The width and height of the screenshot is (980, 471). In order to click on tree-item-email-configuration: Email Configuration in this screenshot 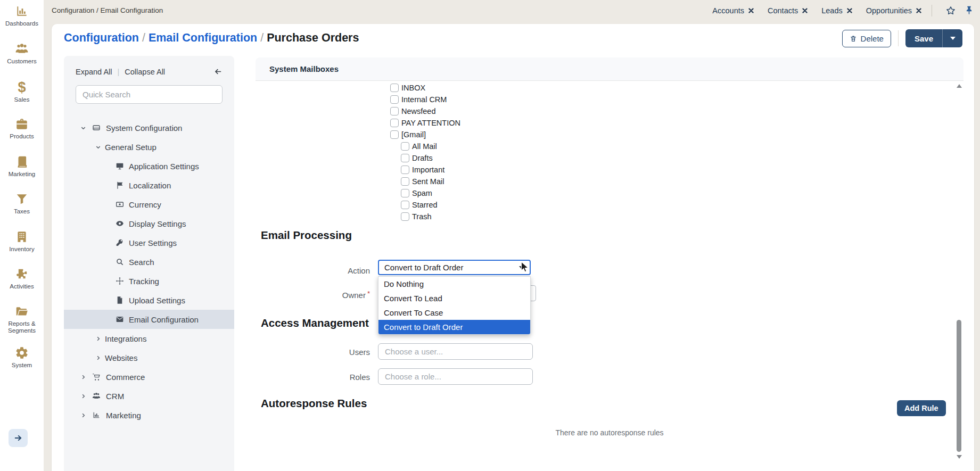, I will do `click(149, 319)`.